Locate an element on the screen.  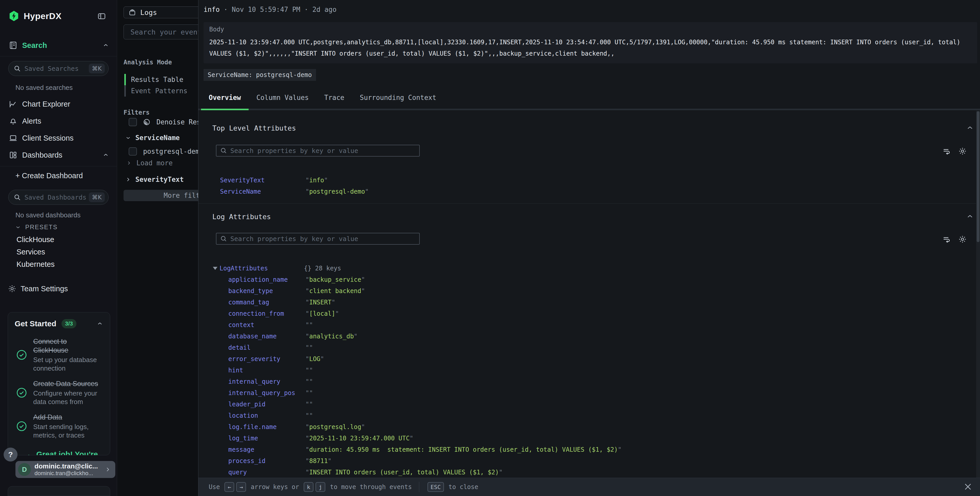
sidebar-item-team-settings: Team Settings is located at coordinates (38, 289).